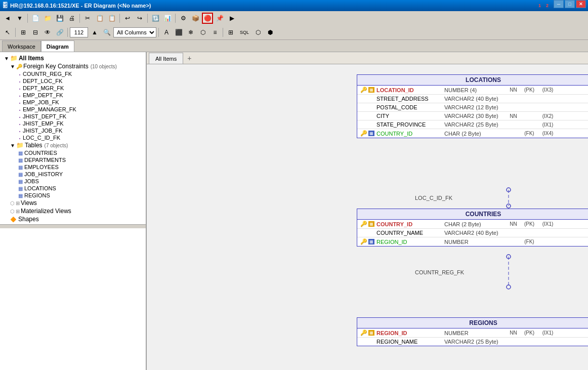 The width and height of the screenshot is (588, 370). Describe the element at coordinates (220, 18) in the screenshot. I see `pin-btn: 📌` at that location.